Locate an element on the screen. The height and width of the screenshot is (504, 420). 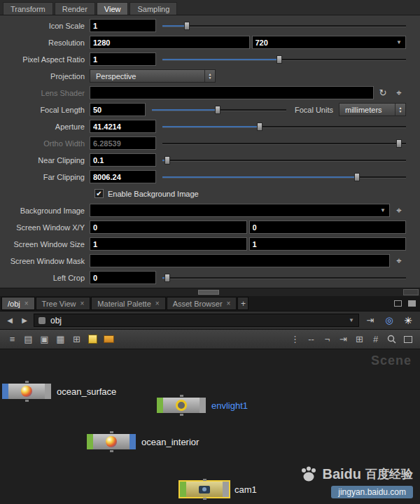
checker-view-icon: ▦ is located at coordinates (60, 340).